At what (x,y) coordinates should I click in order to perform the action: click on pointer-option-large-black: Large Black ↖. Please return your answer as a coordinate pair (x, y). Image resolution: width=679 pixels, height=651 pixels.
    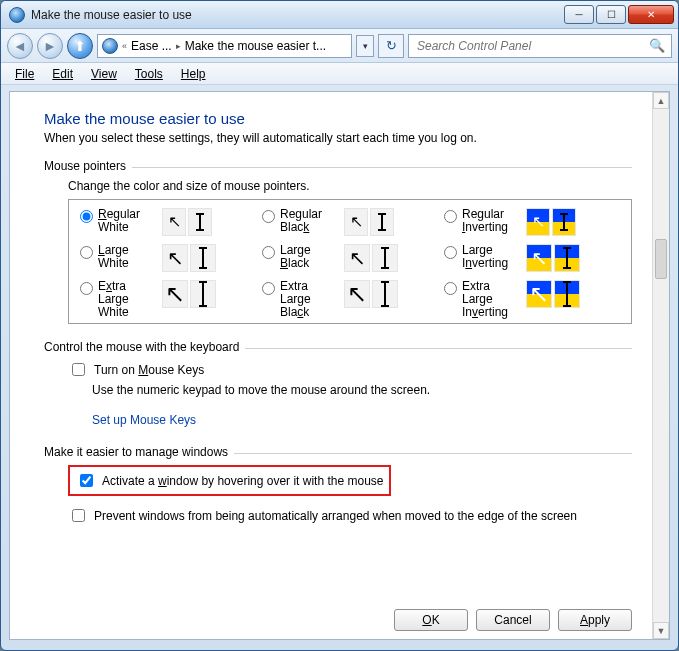
    Looking at the image, I should click on (348, 258).